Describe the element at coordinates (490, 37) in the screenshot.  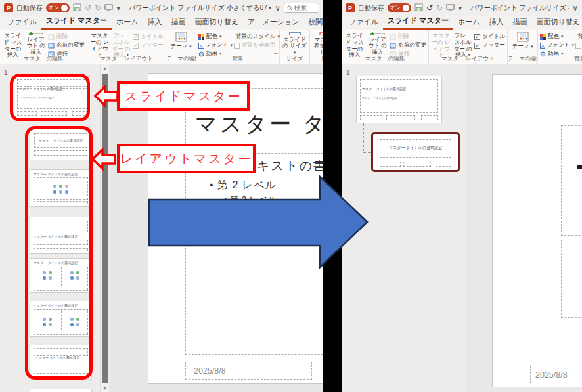
I see `title-checkbox: ✓タイトル` at that location.